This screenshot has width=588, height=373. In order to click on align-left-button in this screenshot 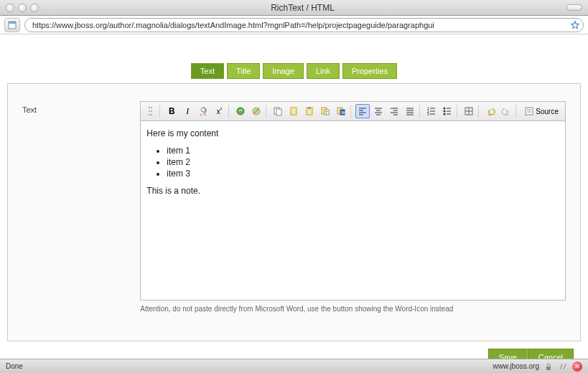, I will do `click(363, 111)`.